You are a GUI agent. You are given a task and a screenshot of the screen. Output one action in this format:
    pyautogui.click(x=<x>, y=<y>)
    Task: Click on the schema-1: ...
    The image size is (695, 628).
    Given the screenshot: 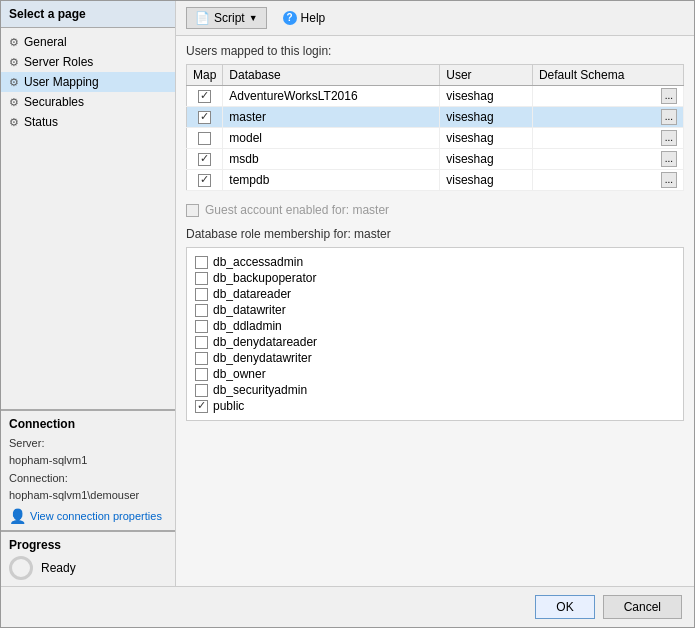 What is the action you would take?
    pyautogui.click(x=608, y=96)
    